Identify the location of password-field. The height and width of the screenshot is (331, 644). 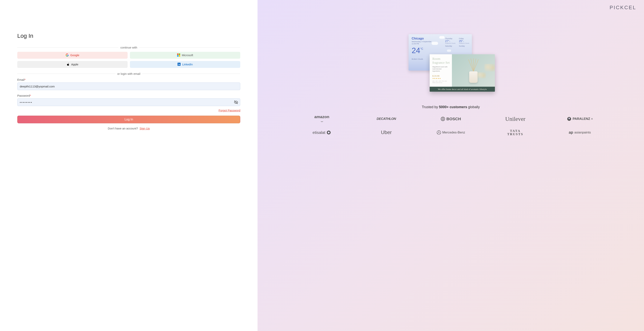
(129, 102).